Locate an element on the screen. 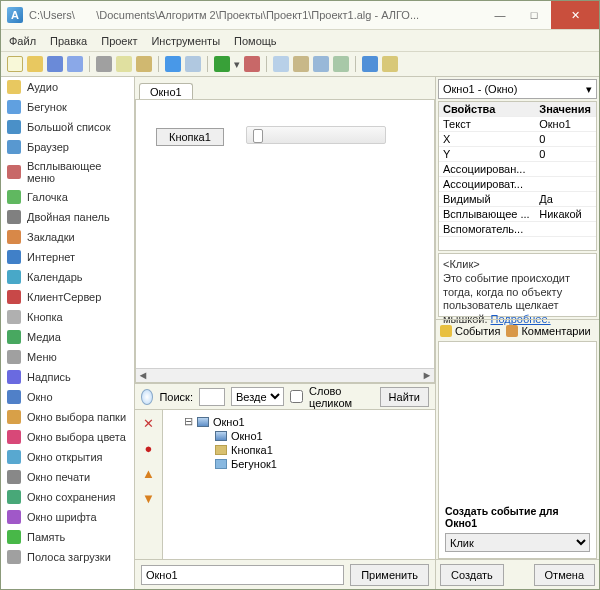 Image resolution: width=600 pixels, height=590 pixels. redo-icon is located at coordinates (193, 64).